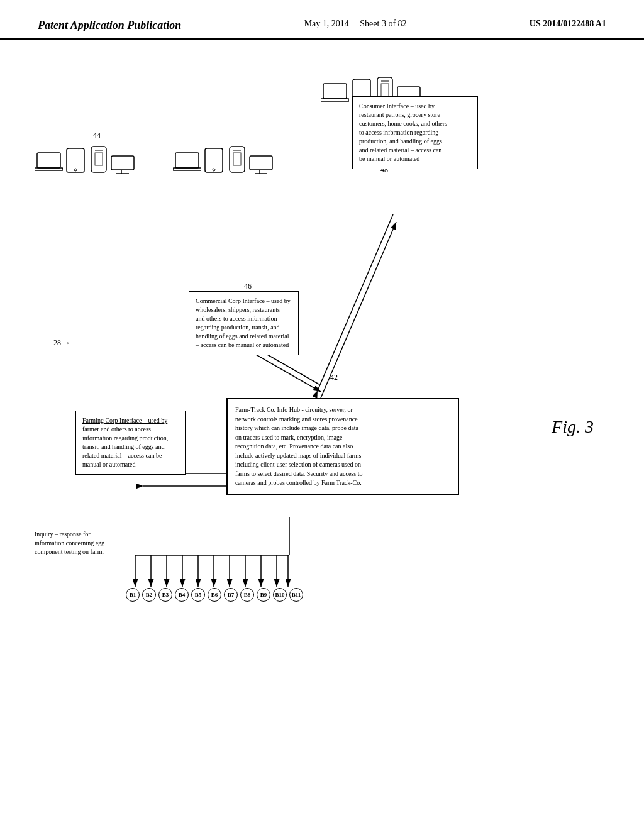 The image size is (644, 830). I want to click on bc-B1: B1, so click(133, 595).